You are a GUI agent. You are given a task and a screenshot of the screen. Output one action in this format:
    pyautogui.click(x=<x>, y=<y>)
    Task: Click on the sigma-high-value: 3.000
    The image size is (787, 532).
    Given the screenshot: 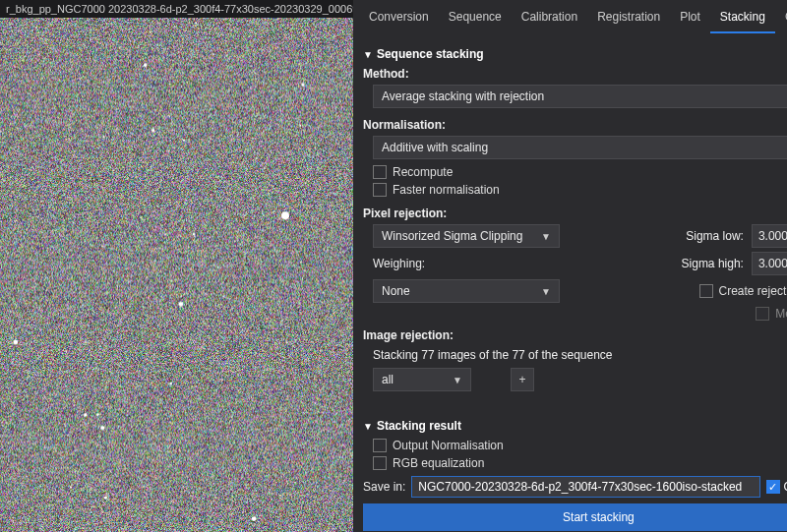 What is the action you would take?
    pyautogui.click(x=769, y=264)
    